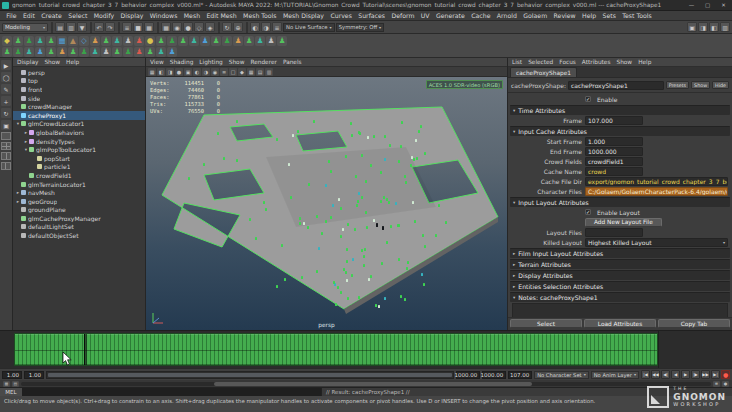 The height and width of the screenshot is (412, 732). I want to click on crowd-cheer-icon: ♟, so click(238, 41).